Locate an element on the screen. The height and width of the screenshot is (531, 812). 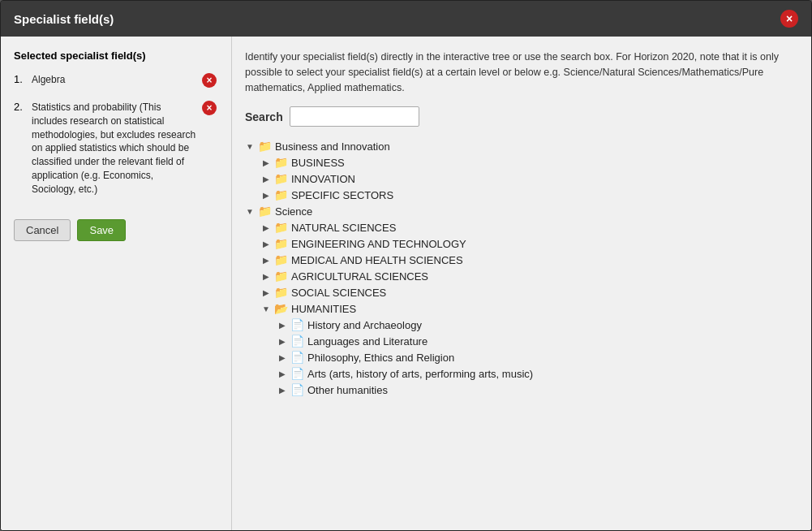
tree-row-medical: 📁 MEDICAL AND HEALTH SCIENCES is located at coordinates (530, 260).